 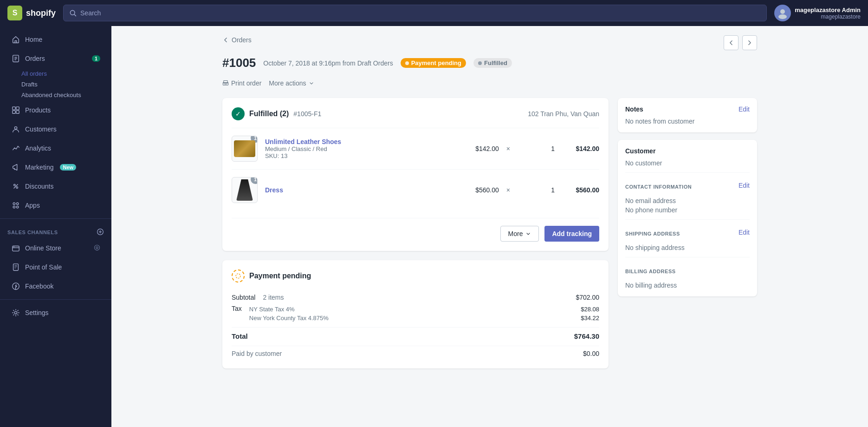 What do you see at coordinates (434, 13) in the screenshot?
I see `top-bar: S shopify mageplazastore Admin mageplaza…` at bounding box center [434, 13].